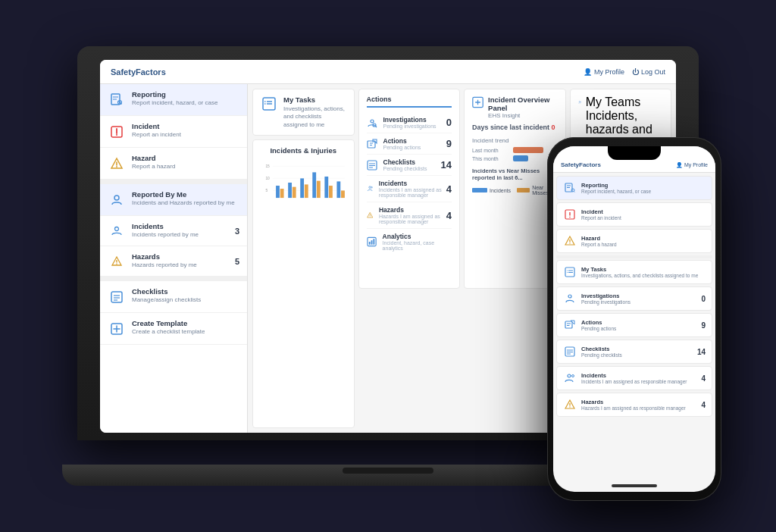  I want to click on phone-hazard-text: Hazard Report a hazard, so click(599, 241).